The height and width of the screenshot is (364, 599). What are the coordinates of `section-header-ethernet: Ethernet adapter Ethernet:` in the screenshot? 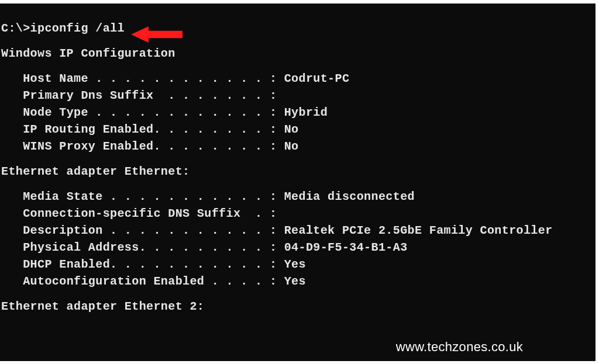 It's located at (298, 172).